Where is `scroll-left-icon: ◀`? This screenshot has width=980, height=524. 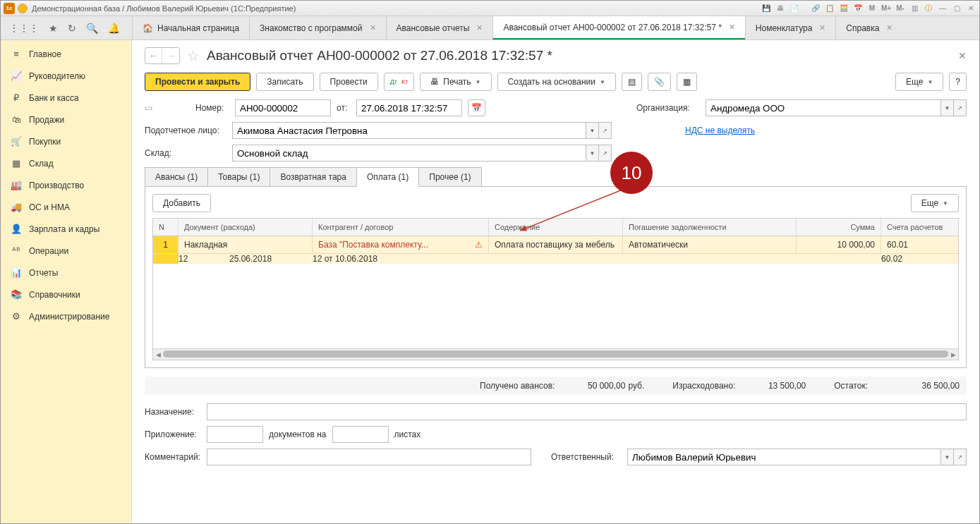
scroll-left-icon: ◀ is located at coordinates (158, 355).